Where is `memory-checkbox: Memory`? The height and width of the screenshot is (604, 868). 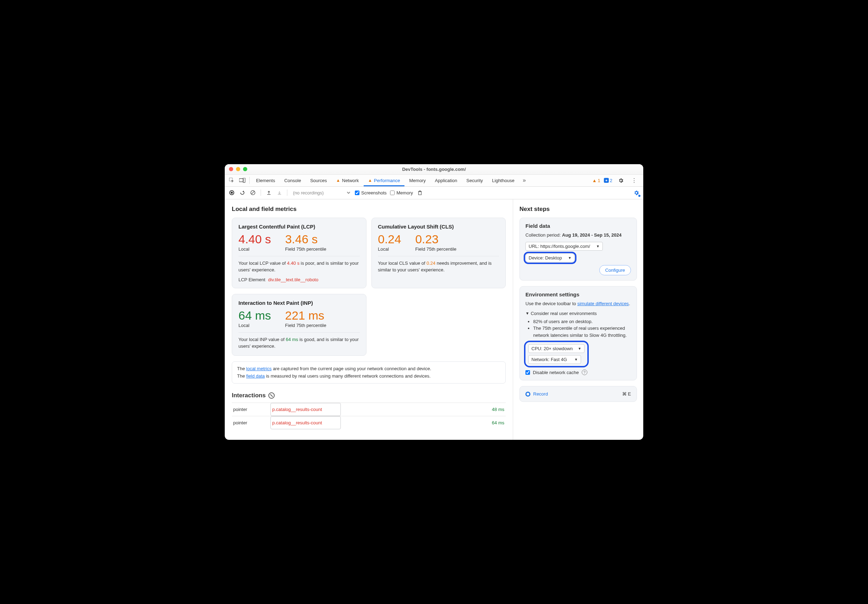
memory-checkbox: Memory is located at coordinates (401, 193).